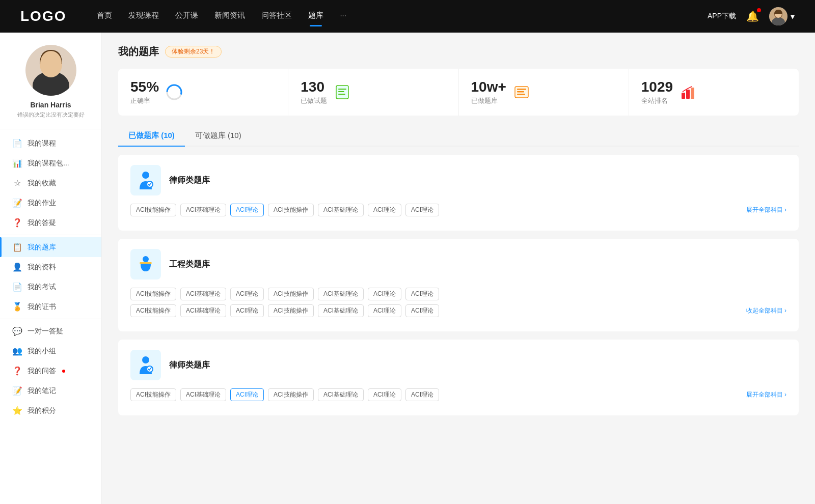 The height and width of the screenshot is (504, 815). Describe the element at coordinates (489, 101) in the screenshot. I see `stat-done-banks-label: 已做题库` at that location.